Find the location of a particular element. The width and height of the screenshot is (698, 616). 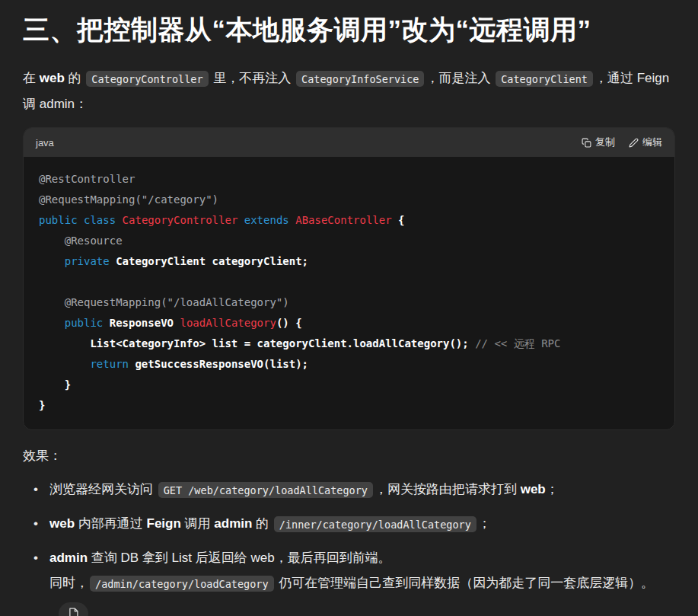

pencil-icon is located at coordinates (633, 143).